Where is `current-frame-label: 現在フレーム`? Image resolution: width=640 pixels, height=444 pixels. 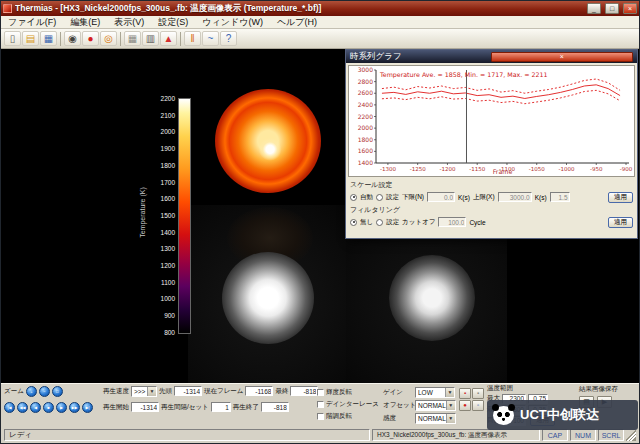
current-frame-label: 現在フレーム is located at coordinates (224, 392).